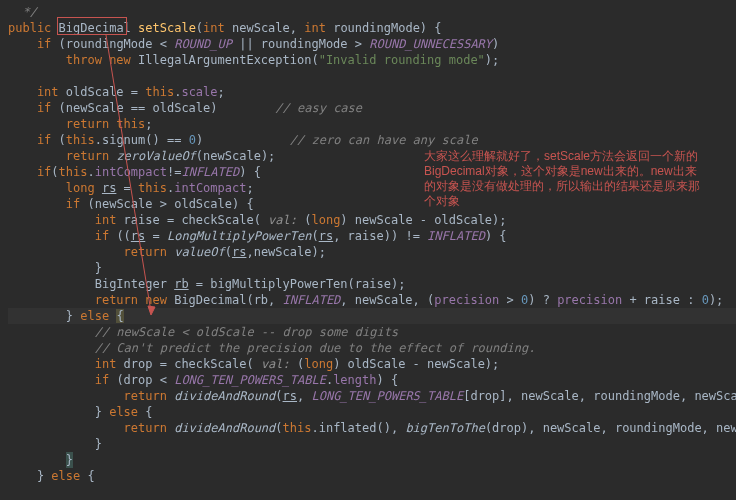 The height and width of the screenshot is (500, 736). I want to click on code-line: int drop = checkScale( val: (long) oldSc…, so click(372, 364).